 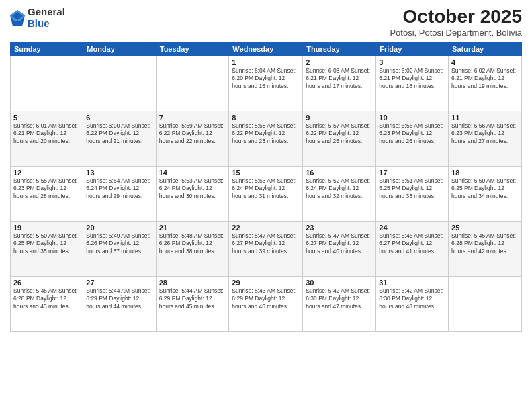 What do you see at coordinates (46, 24) in the screenshot?
I see `logo-blue: Blue` at bounding box center [46, 24].